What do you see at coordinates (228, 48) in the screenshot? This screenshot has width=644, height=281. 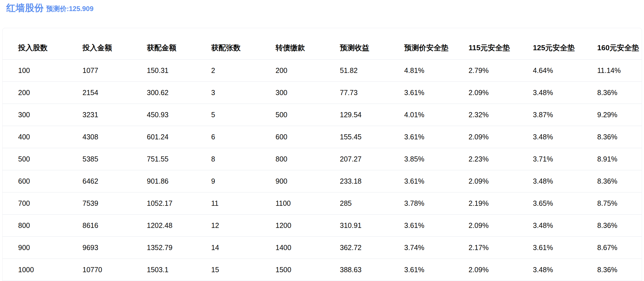 I see `header-cell: 获配张数` at bounding box center [228, 48].